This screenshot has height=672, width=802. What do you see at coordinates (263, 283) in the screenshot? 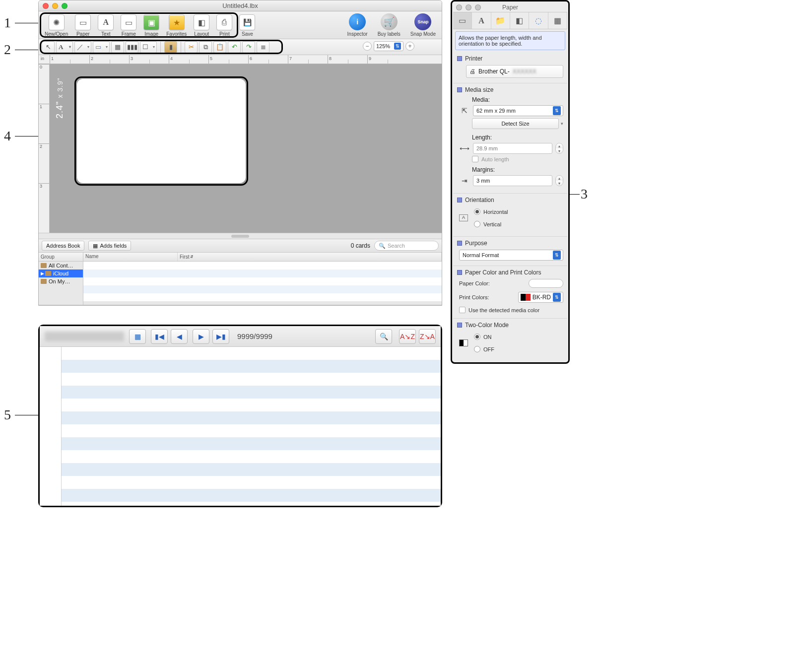
I see `names-body` at bounding box center [263, 283].